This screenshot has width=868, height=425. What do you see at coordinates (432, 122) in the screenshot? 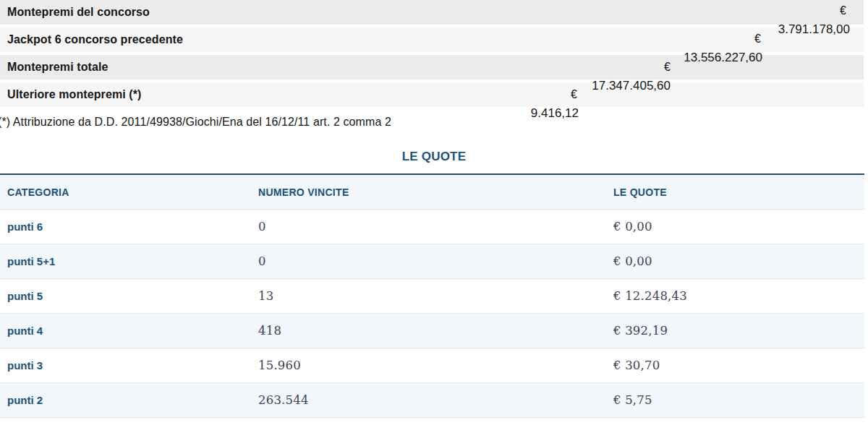
I see `footnote-row: (*) Attribuzione da D.D. 2011/49938/Gioc…` at bounding box center [432, 122].